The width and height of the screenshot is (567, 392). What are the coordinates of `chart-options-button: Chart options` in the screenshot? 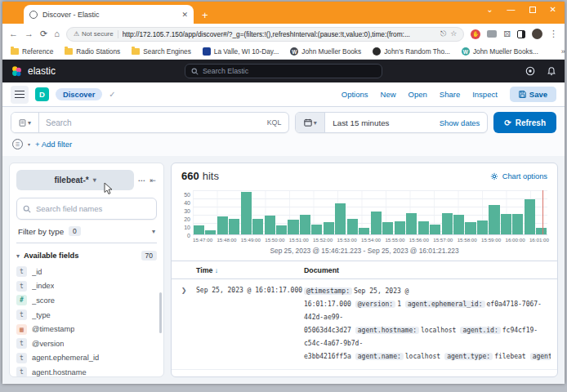 It's located at (519, 176).